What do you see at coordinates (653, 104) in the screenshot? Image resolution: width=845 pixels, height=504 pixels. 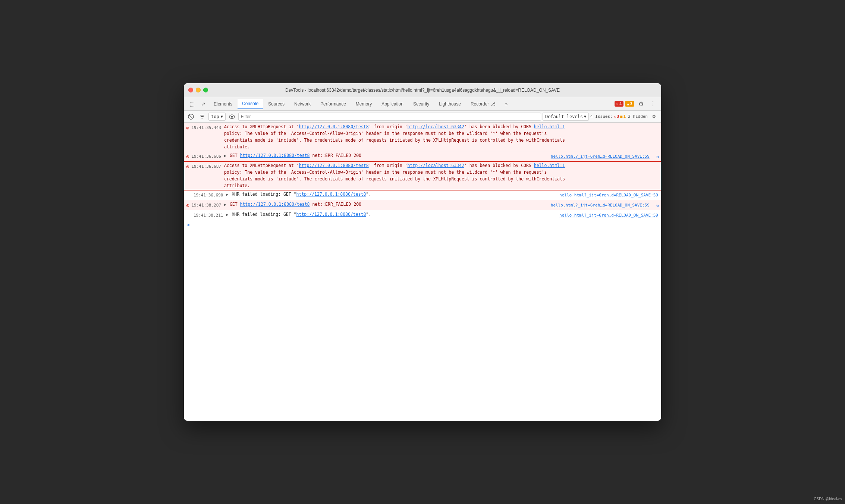 I see `more-options-button: ⋮` at bounding box center [653, 104].